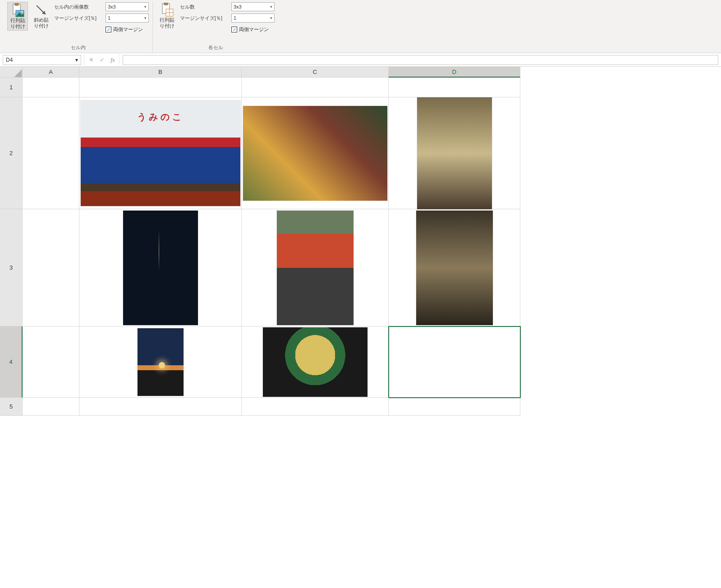  What do you see at coordinates (455, 87) in the screenshot?
I see `cell-D1` at bounding box center [455, 87].